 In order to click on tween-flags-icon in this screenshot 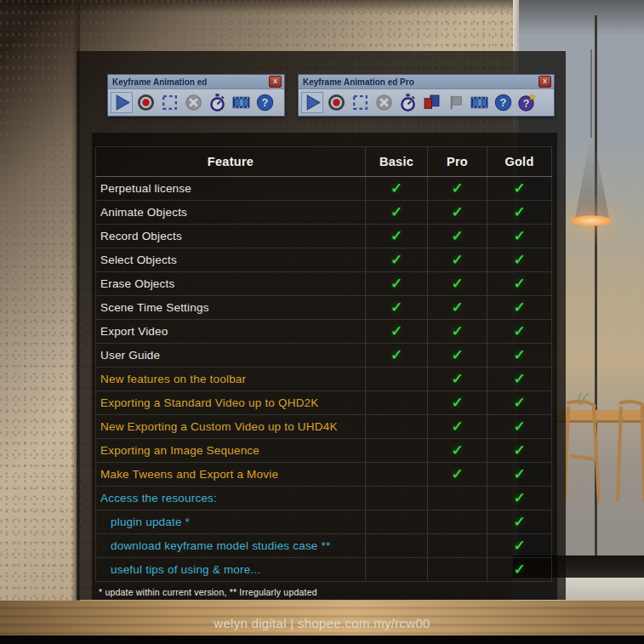, I will do `click(431, 102)`.